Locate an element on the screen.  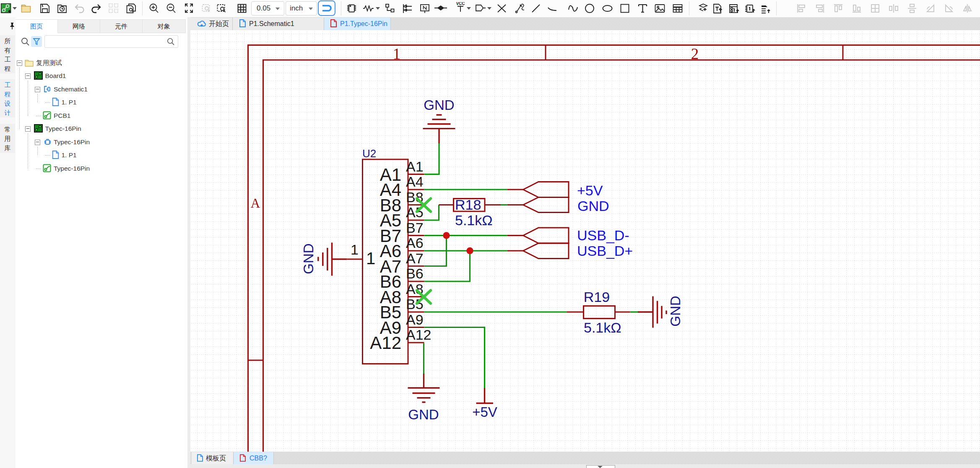
svg-text: R19 is located at coordinates (597, 297).